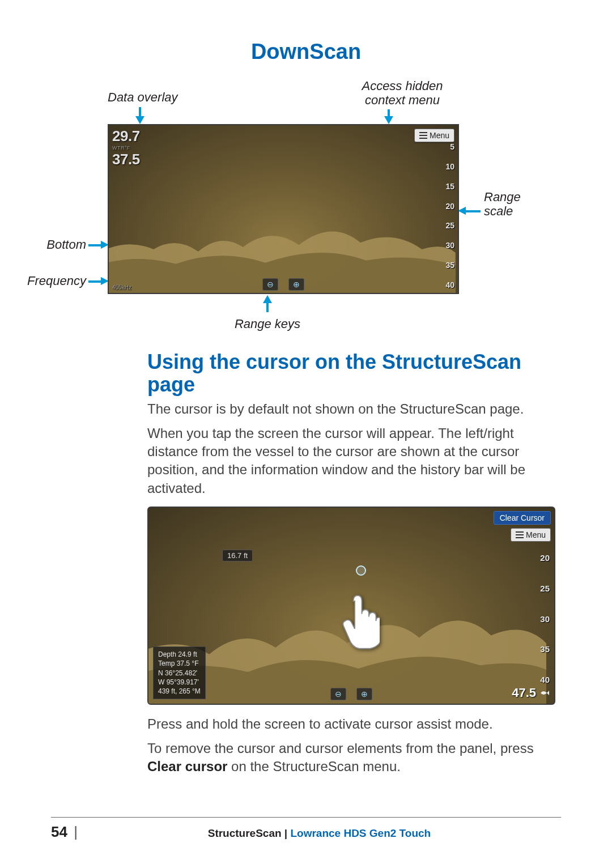  Describe the element at coordinates (122, 288) in the screenshot. I see `frequency-label: 455kHz` at that location.